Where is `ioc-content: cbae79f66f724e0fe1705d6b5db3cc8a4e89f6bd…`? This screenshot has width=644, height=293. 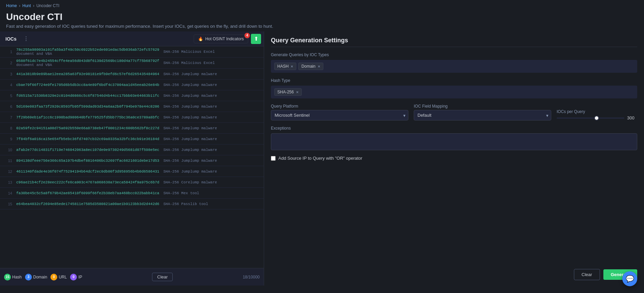 ioc-content: cbae79f66f724e0fe1705d6b5db3cc8a4e89f6bd… is located at coordinates (88, 85).